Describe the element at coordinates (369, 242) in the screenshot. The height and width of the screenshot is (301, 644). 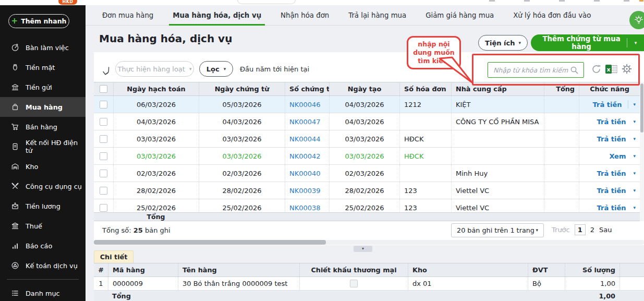
I see `horizontal-scrollbar` at that location.